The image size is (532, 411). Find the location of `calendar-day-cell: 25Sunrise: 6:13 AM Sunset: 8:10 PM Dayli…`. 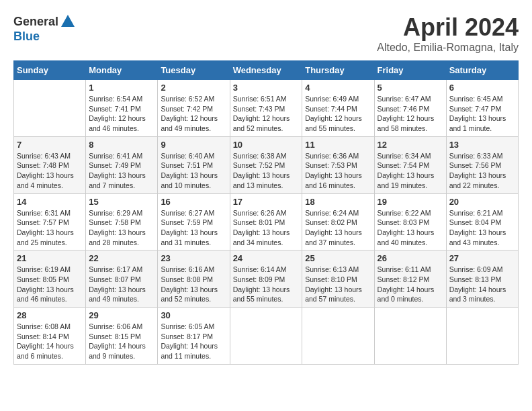

calendar-day-cell: 25Sunrise: 6:13 AM Sunset: 8:10 PM Dayli… is located at coordinates (339, 279).